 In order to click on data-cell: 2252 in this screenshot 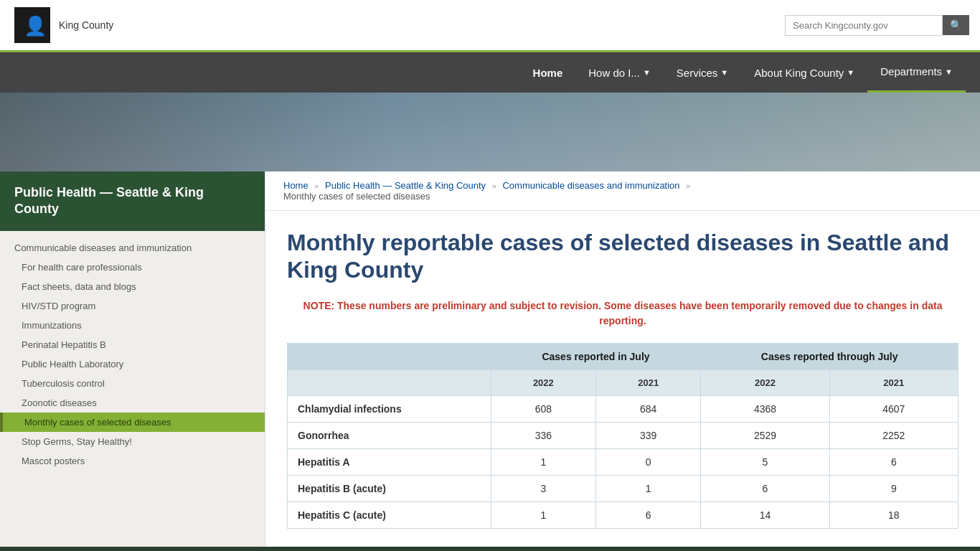, I will do `click(894, 435)`.